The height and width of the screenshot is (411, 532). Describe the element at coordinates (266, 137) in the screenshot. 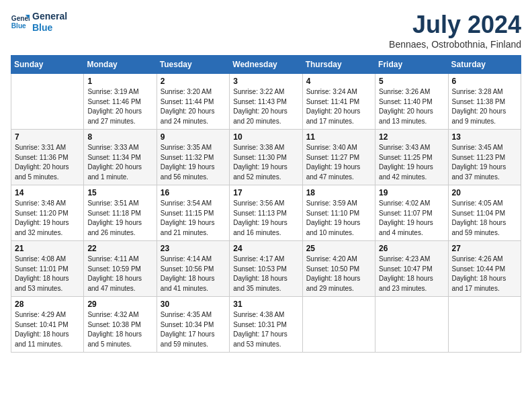

I see `day-number: 10` at that location.